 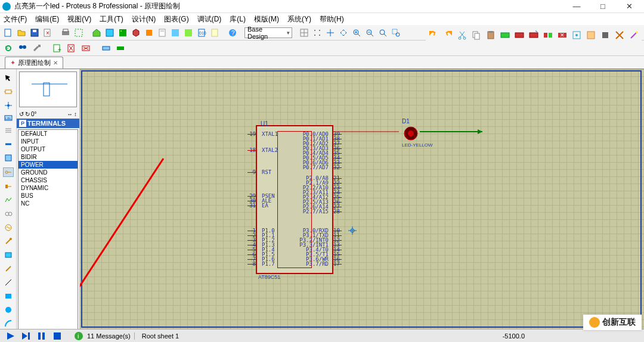 I want to click on library-icon, so click(x=591, y=35).